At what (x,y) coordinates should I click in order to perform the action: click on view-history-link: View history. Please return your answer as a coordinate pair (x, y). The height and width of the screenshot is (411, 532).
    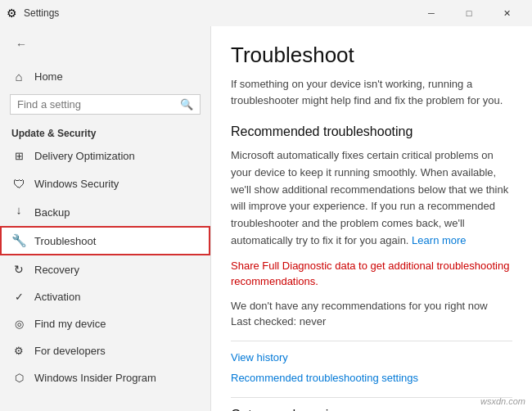
    Looking at the image, I should click on (372, 357).